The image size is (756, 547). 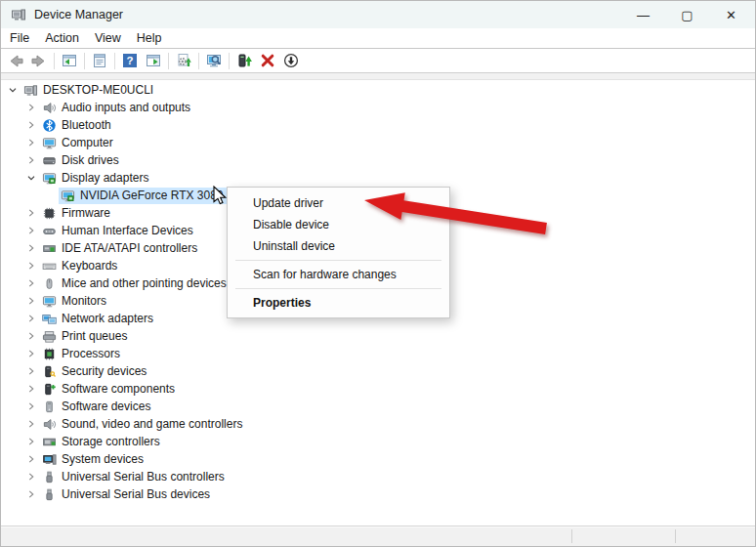 I want to click on menu-action: Action, so click(x=63, y=38).